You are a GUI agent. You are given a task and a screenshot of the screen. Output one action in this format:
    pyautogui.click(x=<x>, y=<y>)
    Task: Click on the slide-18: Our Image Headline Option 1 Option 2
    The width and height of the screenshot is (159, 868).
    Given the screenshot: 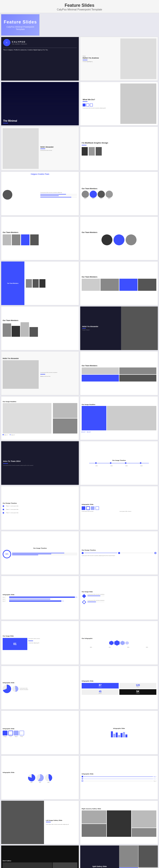 What is the action you would take?
    pyautogui.click(x=40, y=418)
    